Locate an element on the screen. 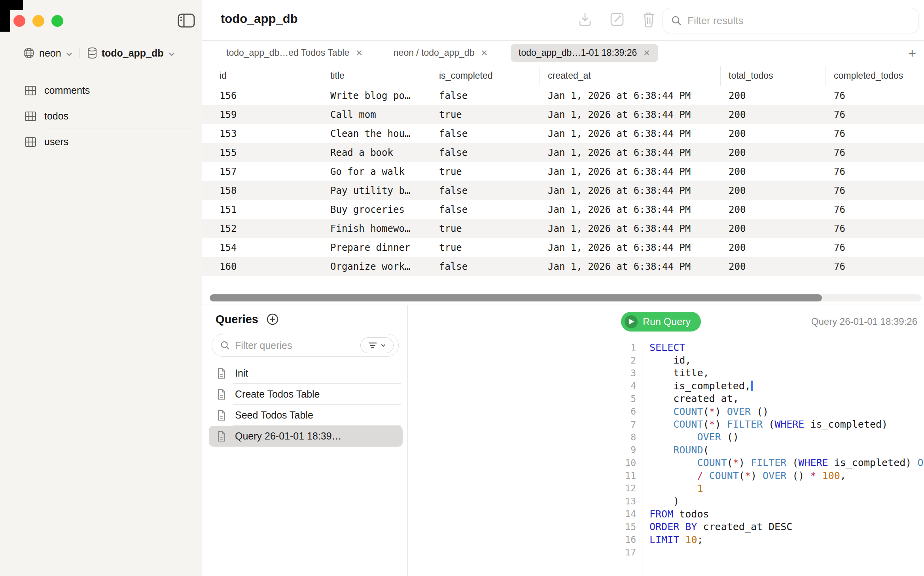 This screenshot has height=576, width=924. code-token: COUNT is located at coordinates (724, 476).